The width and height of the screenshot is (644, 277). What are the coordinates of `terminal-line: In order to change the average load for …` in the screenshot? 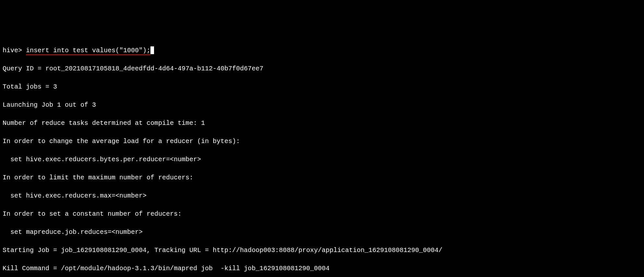 It's located at (322, 141).